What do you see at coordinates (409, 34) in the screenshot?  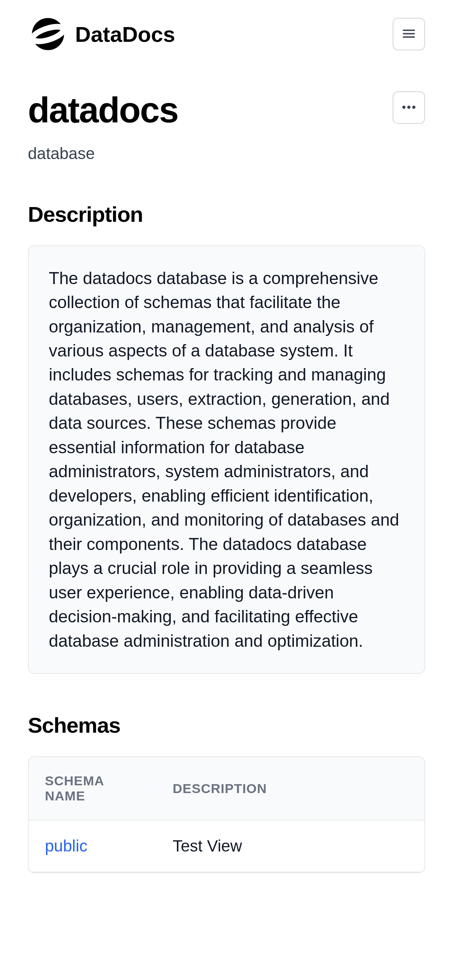 I see `menu-button` at bounding box center [409, 34].